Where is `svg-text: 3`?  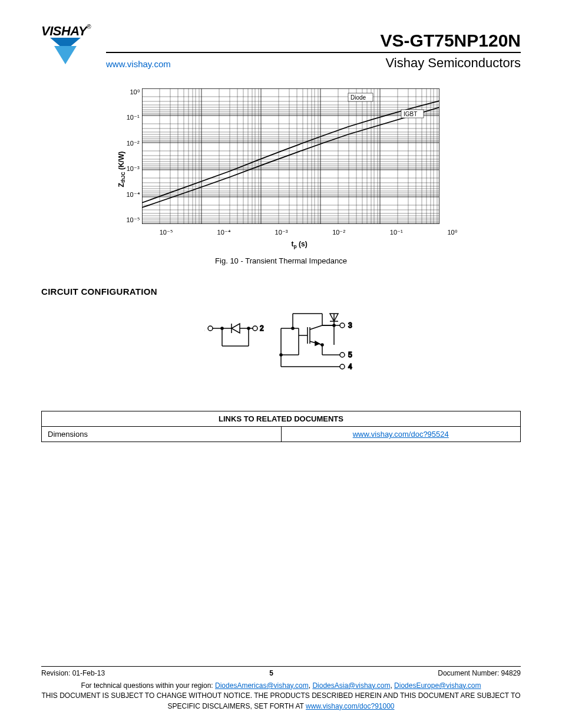
svg-text: 3 is located at coordinates (350, 325).